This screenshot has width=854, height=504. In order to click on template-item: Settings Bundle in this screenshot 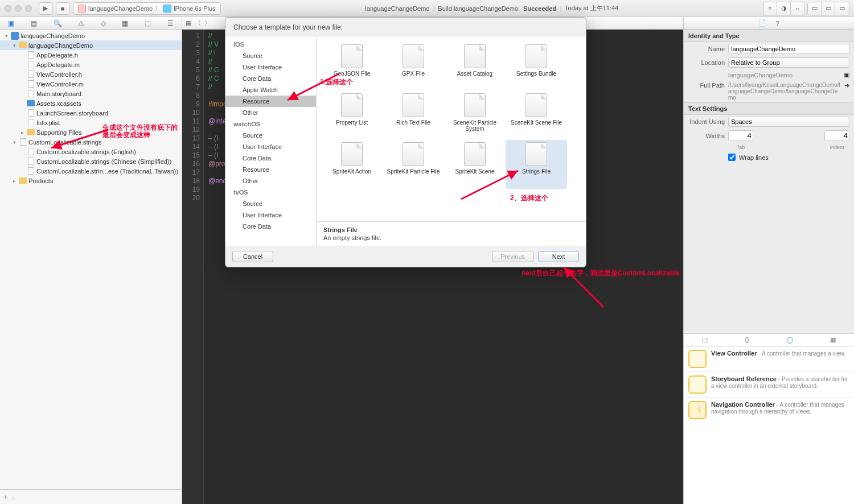, I will do `click(536, 67)`.